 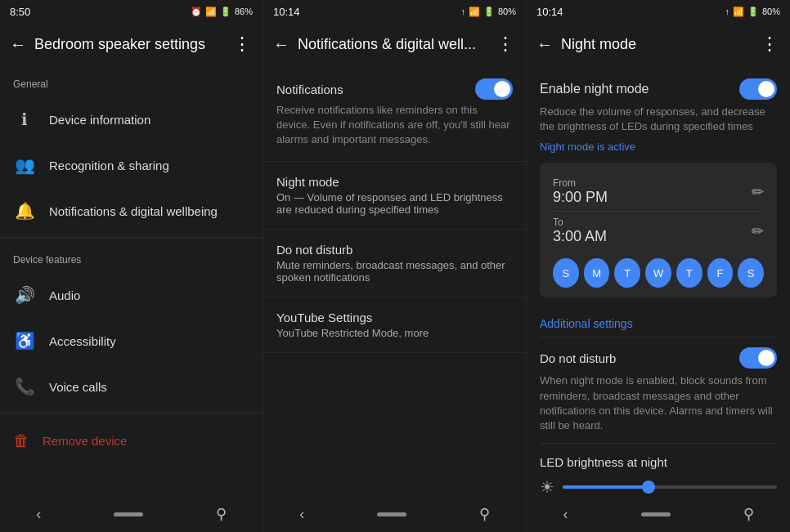 I want to click on notif-item-notifications: Notifications Receive notifications like…, so click(x=394, y=114).